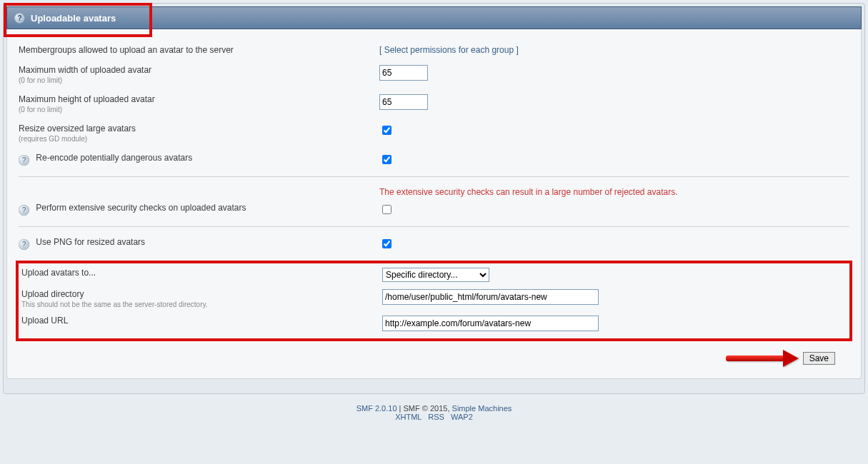  What do you see at coordinates (201, 304) in the screenshot?
I see `sublabel-upload-dir: This should not be the same as the serve…` at bounding box center [201, 304].